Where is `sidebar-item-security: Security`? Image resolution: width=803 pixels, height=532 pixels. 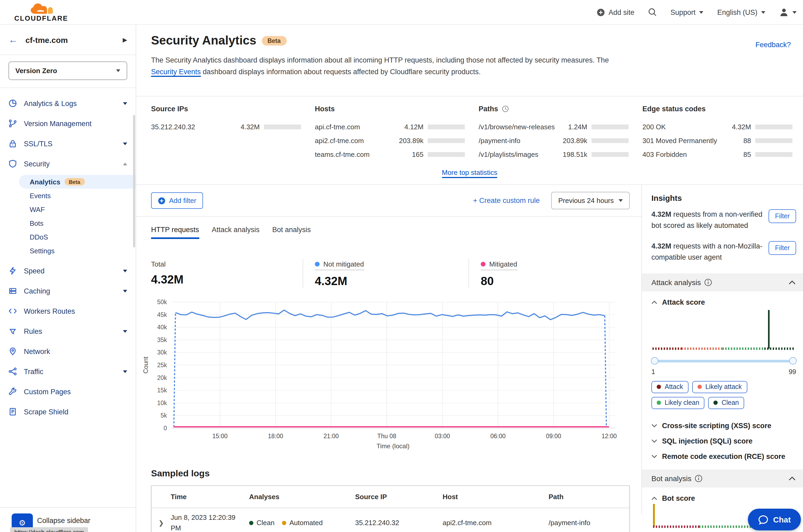
sidebar-item-security: Security is located at coordinates (68, 164).